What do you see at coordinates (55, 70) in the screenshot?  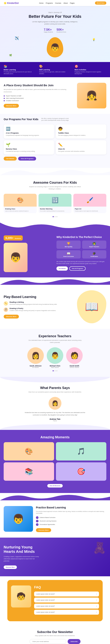 I see `banner-item-1: 🎨 Skill Learning Develop skills through …` at bounding box center [55, 70].